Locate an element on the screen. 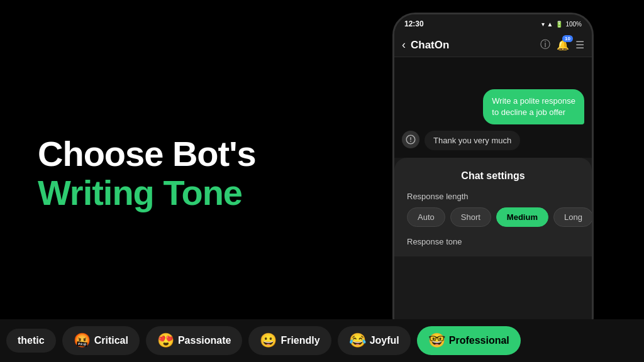 The width and height of the screenshot is (644, 362). passionate-label: Passionate is located at coordinates (204, 341).